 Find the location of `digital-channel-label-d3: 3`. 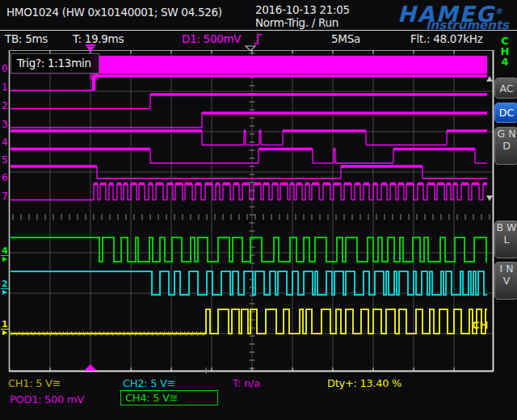

digital-channel-label-d3: 3 is located at coordinates (6, 124).